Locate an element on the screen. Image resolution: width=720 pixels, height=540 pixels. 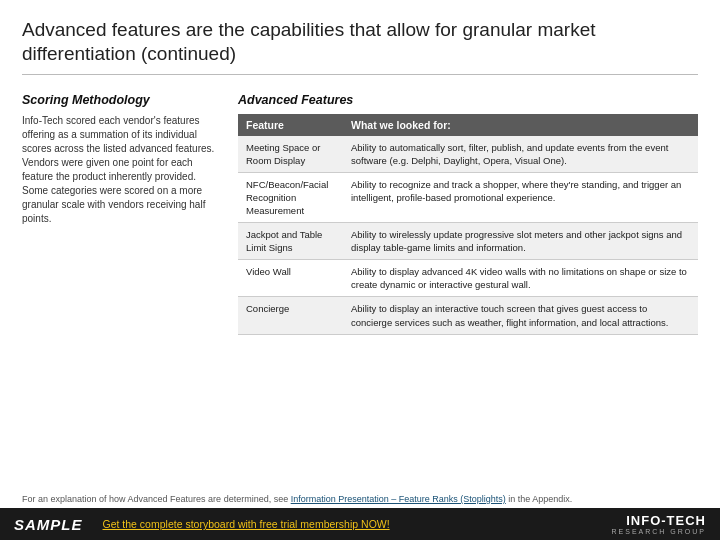
scoring-methodology-body: Info-Tech scored each vendor's features … is located at coordinates (120, 170).